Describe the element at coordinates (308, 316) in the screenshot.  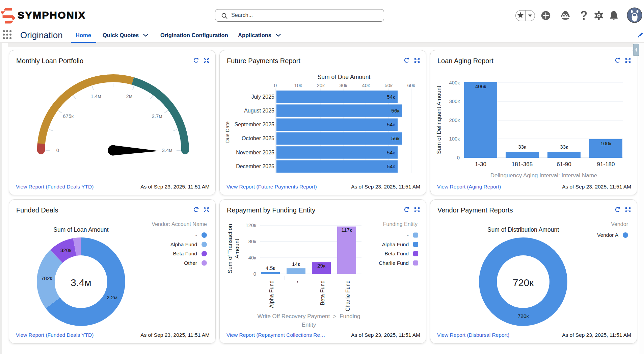
I see `svg-text:Write Off Recovery Payment >: Write Off Recovery Payment > Funding` at that location.